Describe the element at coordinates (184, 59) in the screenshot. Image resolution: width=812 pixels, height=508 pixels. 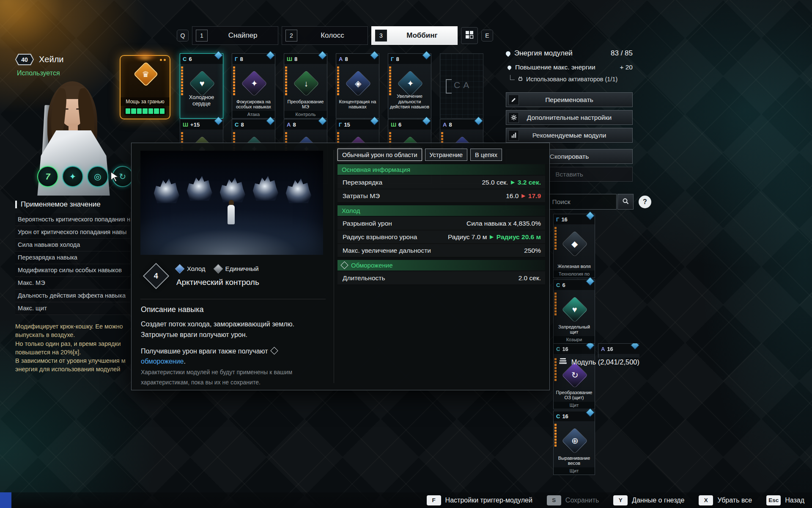
I see `socket-type-icon: C` at that location.